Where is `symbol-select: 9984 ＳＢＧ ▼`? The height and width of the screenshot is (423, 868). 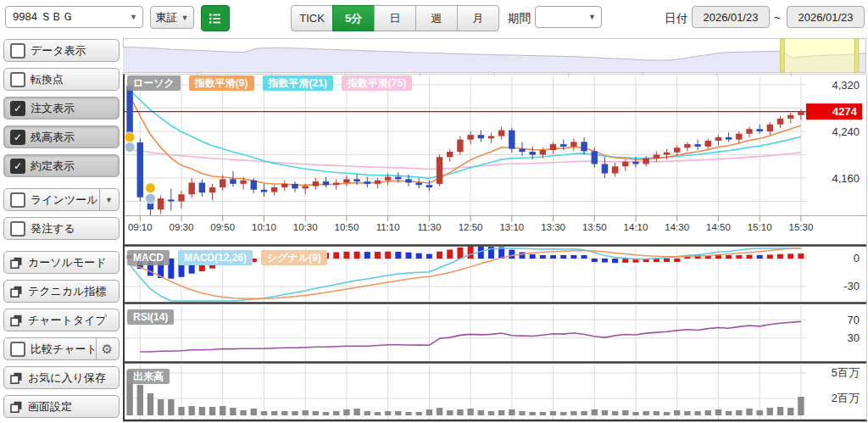
symbol-select: 9984 ＳＢＧ ▼ is located at coordinates (75, 17).